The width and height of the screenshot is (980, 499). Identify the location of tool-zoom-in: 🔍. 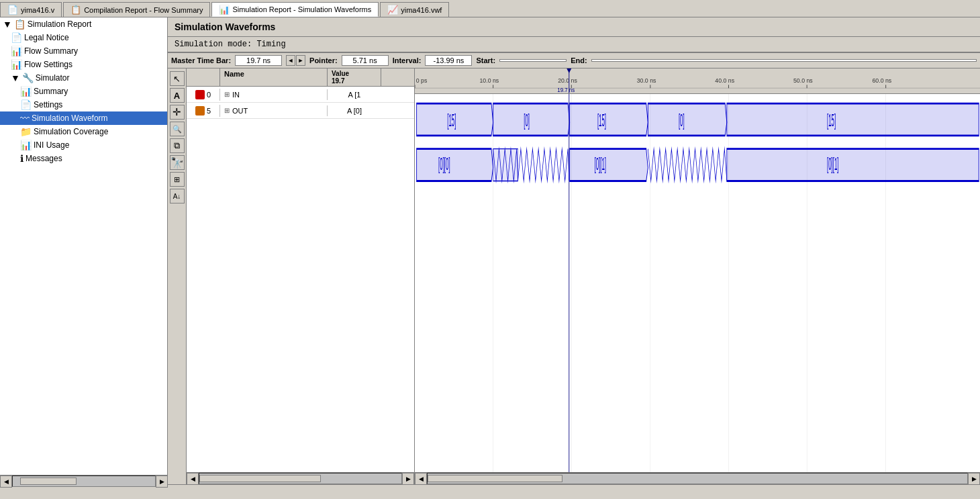
(177, 129).